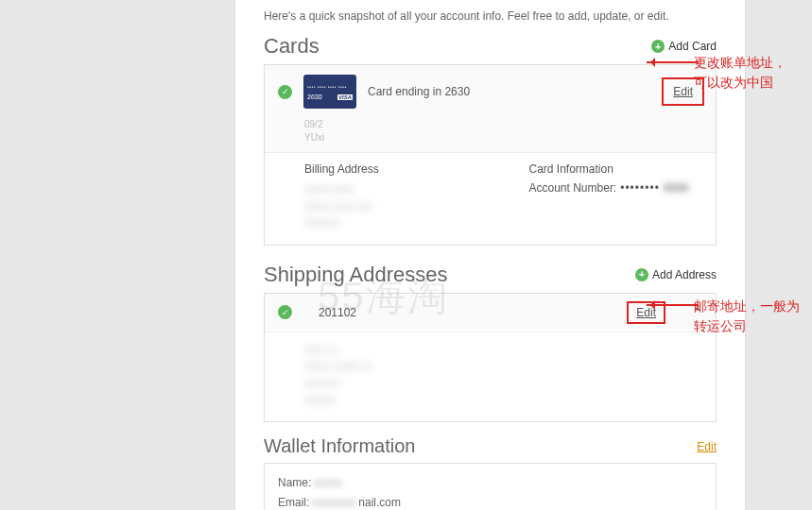  I want to click on wallet-box: Name: xxxxx Email: xxxxxxxx nail.com Pho…, so click(490, 486).